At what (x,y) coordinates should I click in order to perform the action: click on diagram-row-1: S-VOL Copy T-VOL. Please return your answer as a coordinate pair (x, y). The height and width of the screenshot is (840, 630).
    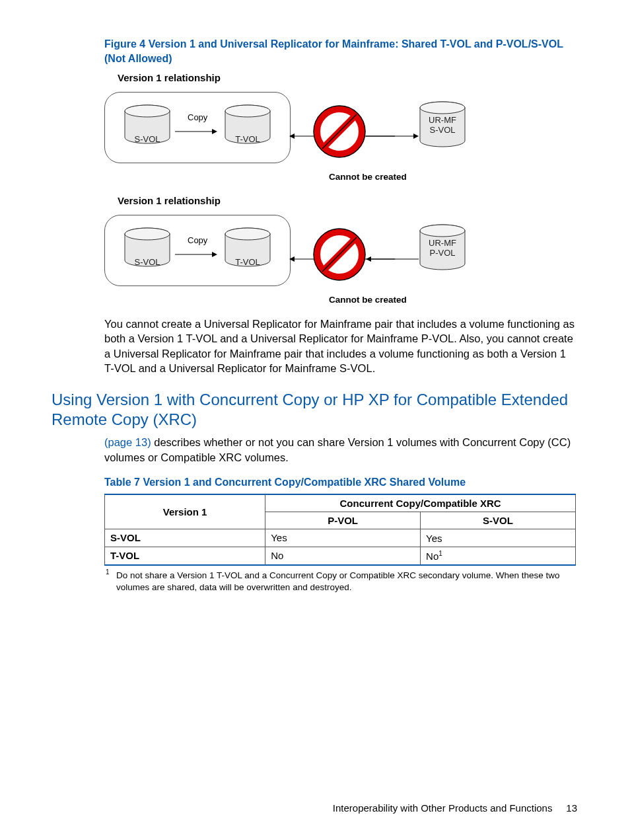
    Looking at the image, I should click on (341, 128).